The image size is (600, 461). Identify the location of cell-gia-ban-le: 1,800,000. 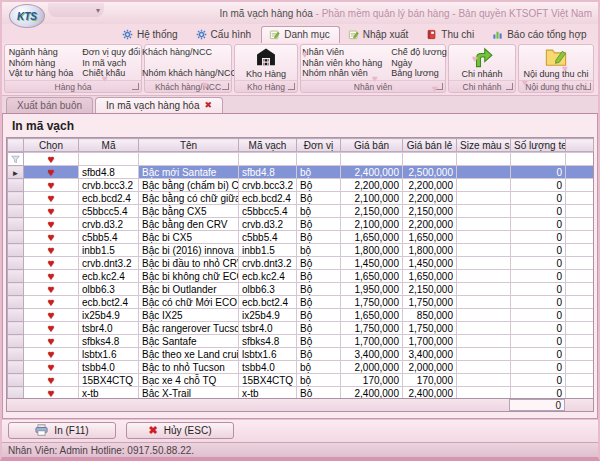
(430, 250).